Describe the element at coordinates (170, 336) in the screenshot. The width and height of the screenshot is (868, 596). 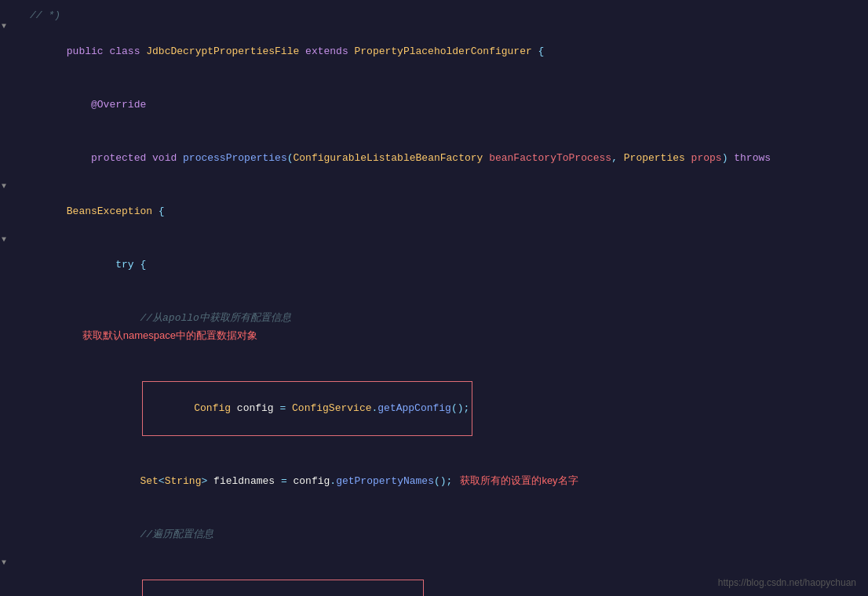
I see `annotation-get-namespace: 获取默认namespace中的配置数据对象` at that location.